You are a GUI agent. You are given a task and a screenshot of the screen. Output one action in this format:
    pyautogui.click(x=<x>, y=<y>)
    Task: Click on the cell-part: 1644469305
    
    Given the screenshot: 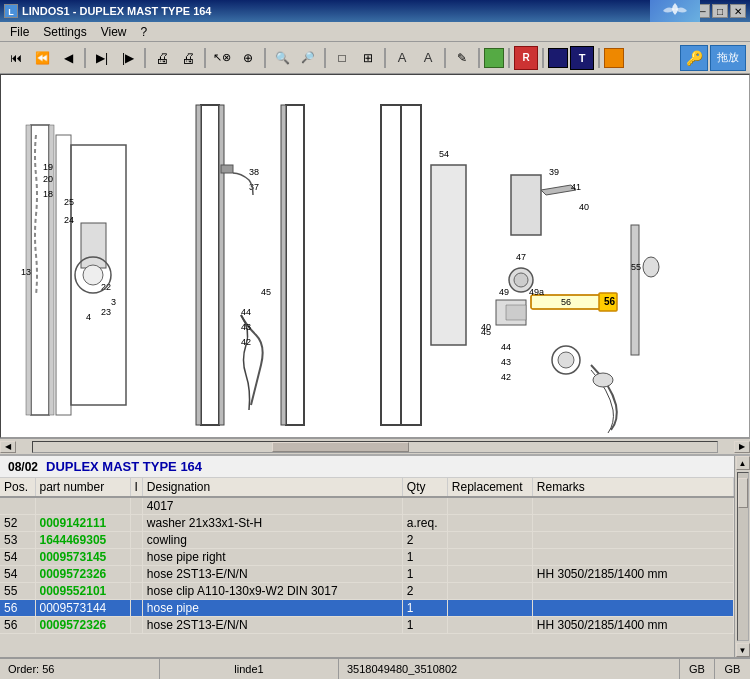 What is the action you would take?
    pyautogui.click(x=82, y=540)
    